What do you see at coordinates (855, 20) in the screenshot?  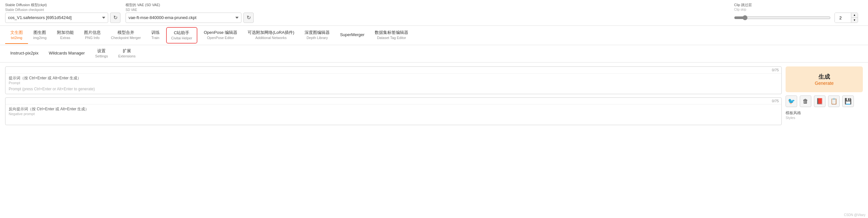 I see `clip-skip-down: ▼` at bounding box center [855, 20].